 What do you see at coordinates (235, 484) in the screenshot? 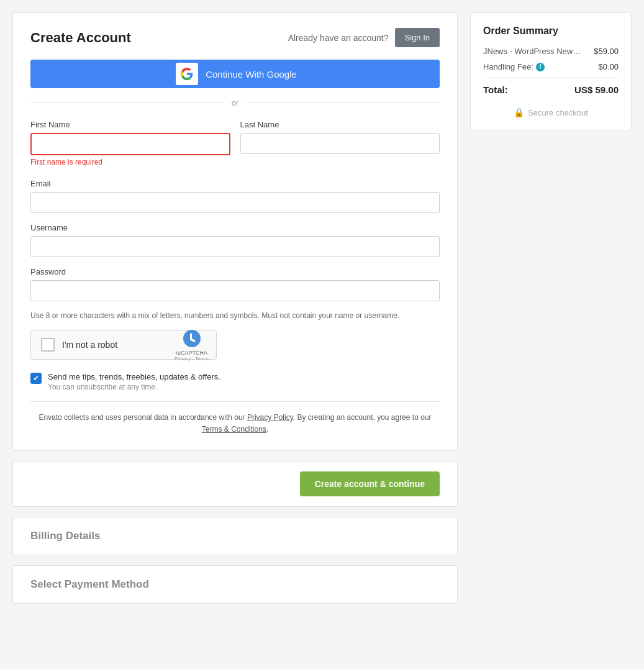
I see `action-bar: Create account & continue` at bounding box center [235, 484].